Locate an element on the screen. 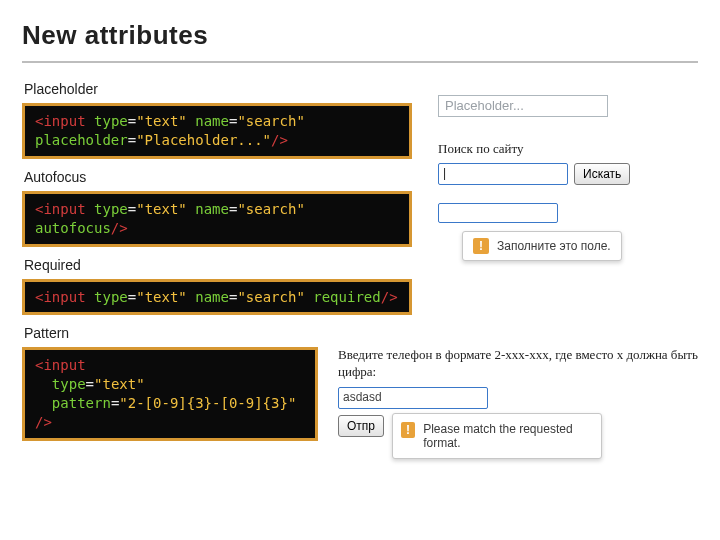 This screenshot has width=720, height=540. autofocus-demo-input: | is located at coordinates (503, 174).